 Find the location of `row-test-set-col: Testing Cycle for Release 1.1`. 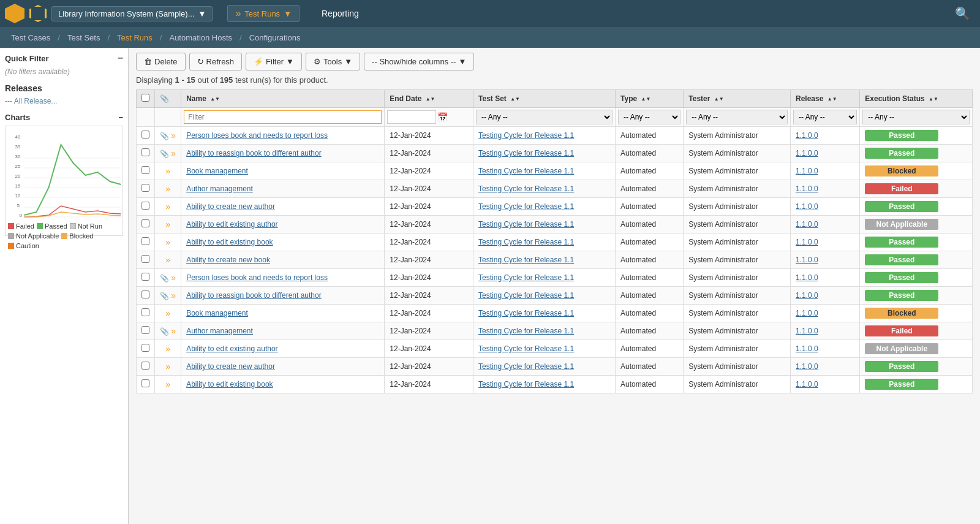

row-test-set-col: Testing Cycle for Release 1.1 is located at coordinates (545, 295).